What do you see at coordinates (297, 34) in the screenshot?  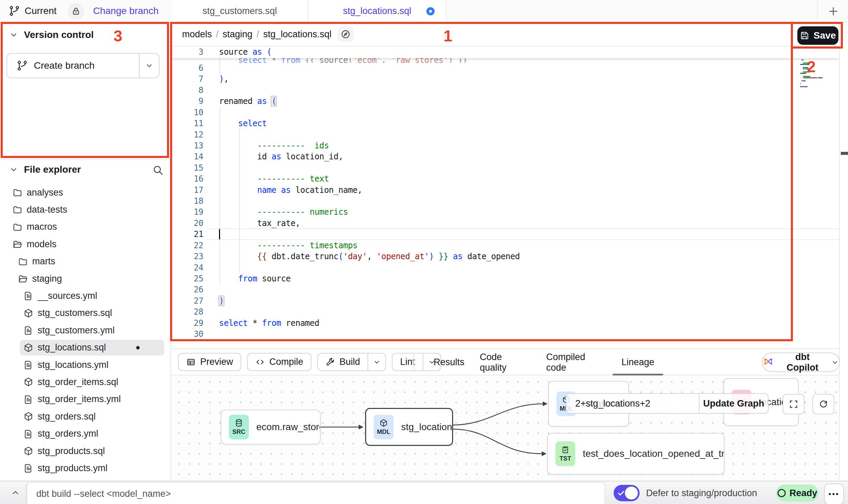 I see `breadcrumb-segment: stg_locations.sql` at bounding box center [297, 34].